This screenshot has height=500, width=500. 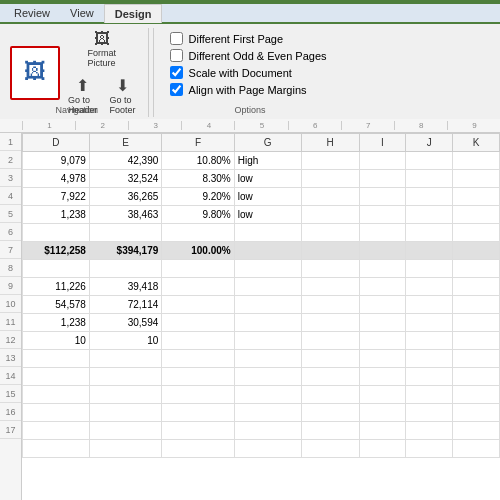 I want to click on cell-r10-c1: 30,594, so click(x=125, y=323).